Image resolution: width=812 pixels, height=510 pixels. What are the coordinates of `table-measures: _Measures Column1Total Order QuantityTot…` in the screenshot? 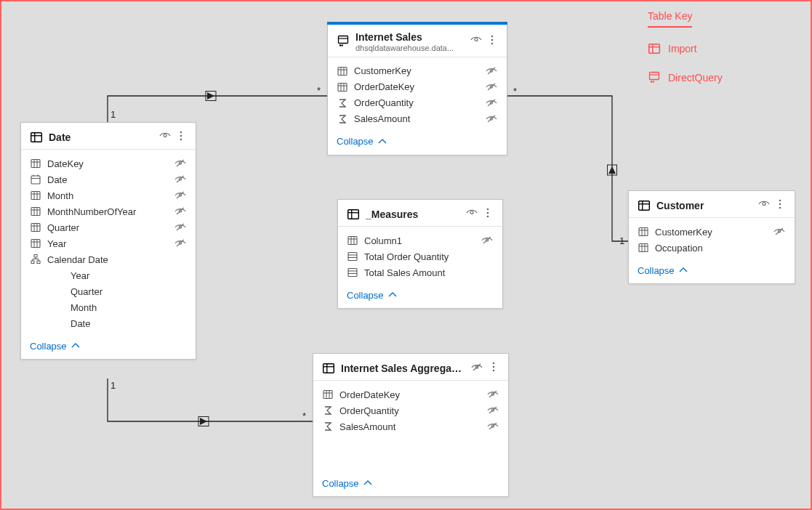 It's located at (420, 254).